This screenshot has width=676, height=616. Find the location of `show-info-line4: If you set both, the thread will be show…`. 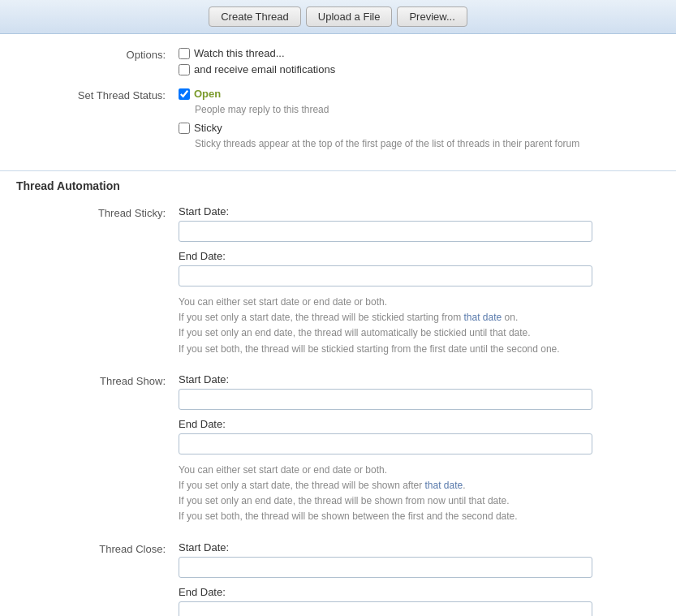

show-info-line4: If you set both, the thread will be show… is located at coordinates (419, 516).